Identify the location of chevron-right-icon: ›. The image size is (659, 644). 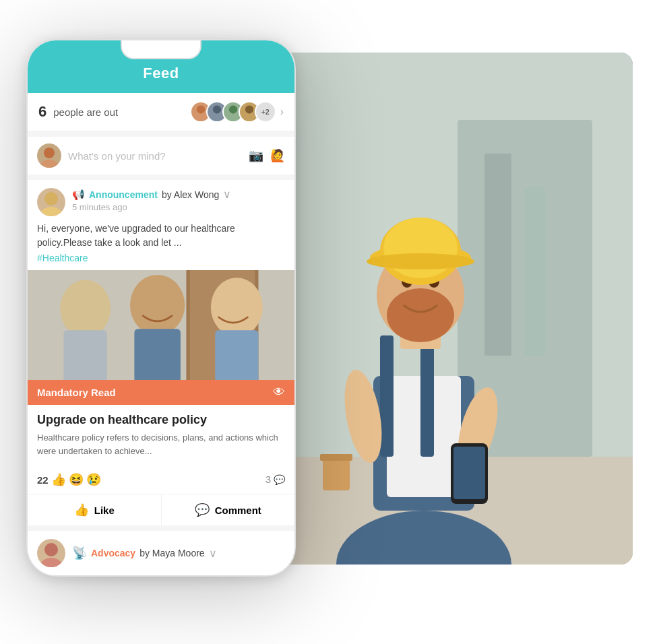
(282, 112).